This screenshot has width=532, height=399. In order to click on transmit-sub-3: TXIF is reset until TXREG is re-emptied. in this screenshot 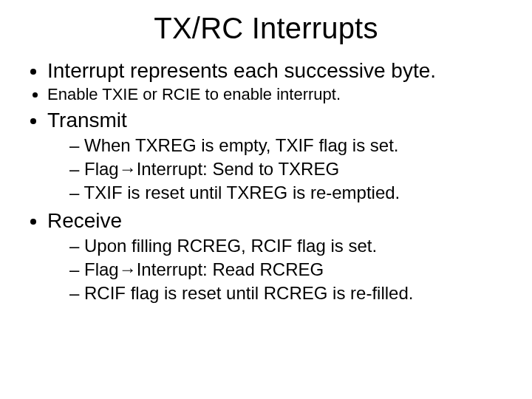, I will do `click(290, 194)`.